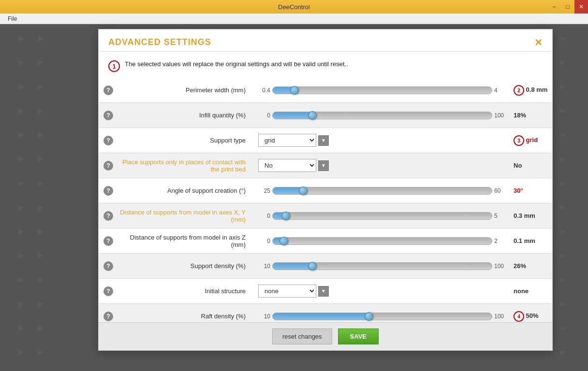 This screenshot has width=588, height=371. I want to click on help-cell-support-type: ?, so click(108, 141).